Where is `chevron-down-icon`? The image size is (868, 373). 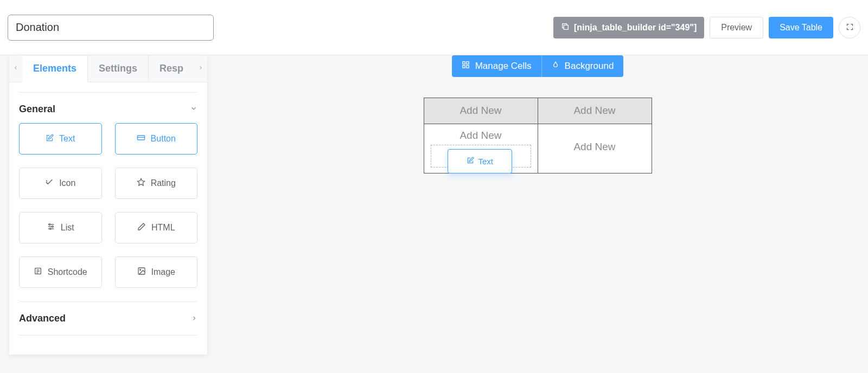 chevron-down-icon is located at coordinates (194, 110).